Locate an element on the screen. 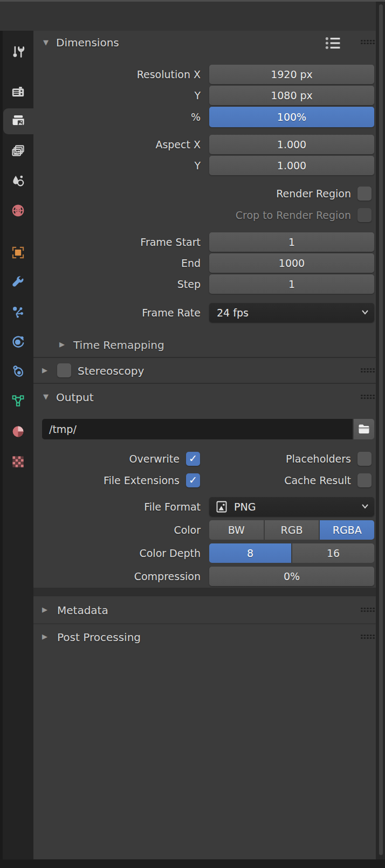 This screenshot has height=868, width=385. frame-rate-value: 24 fps is located at coordinates (233, 313).